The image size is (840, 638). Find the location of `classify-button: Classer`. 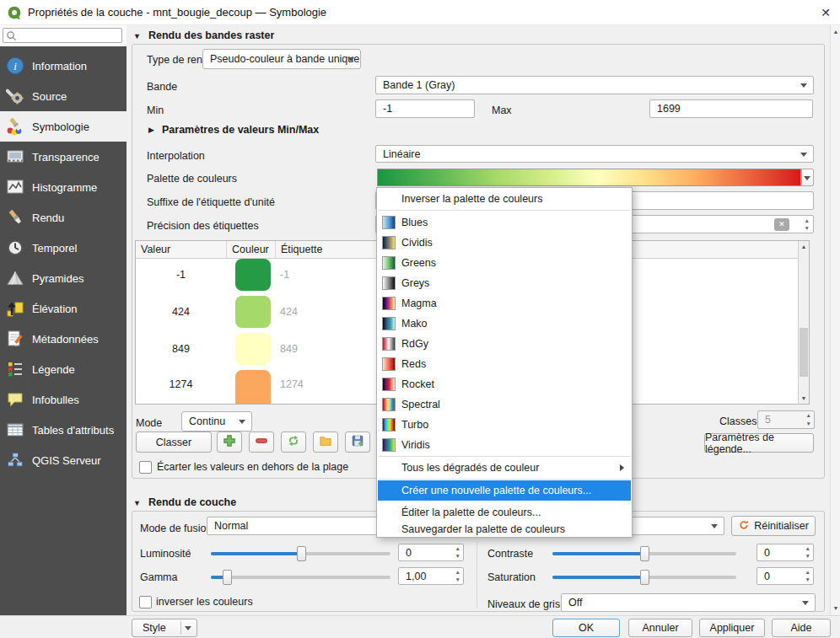

classify-button: Classer is located at coordinates (174, 442).